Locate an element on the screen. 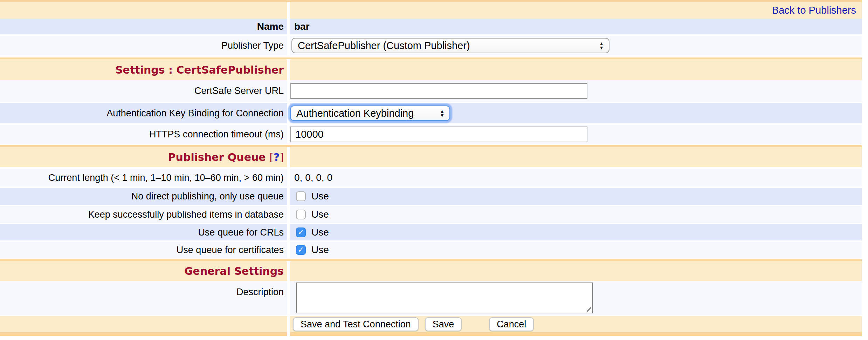  https-timeout-input is located at coordinates (439, 135).